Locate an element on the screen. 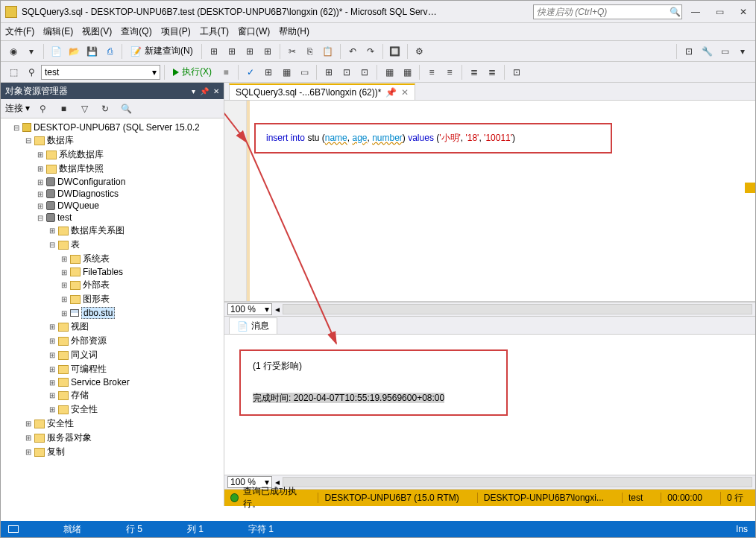 This screenshot has width=756, height=538. systables-node: ⊞系统表 is located at coordinates (142, 259).